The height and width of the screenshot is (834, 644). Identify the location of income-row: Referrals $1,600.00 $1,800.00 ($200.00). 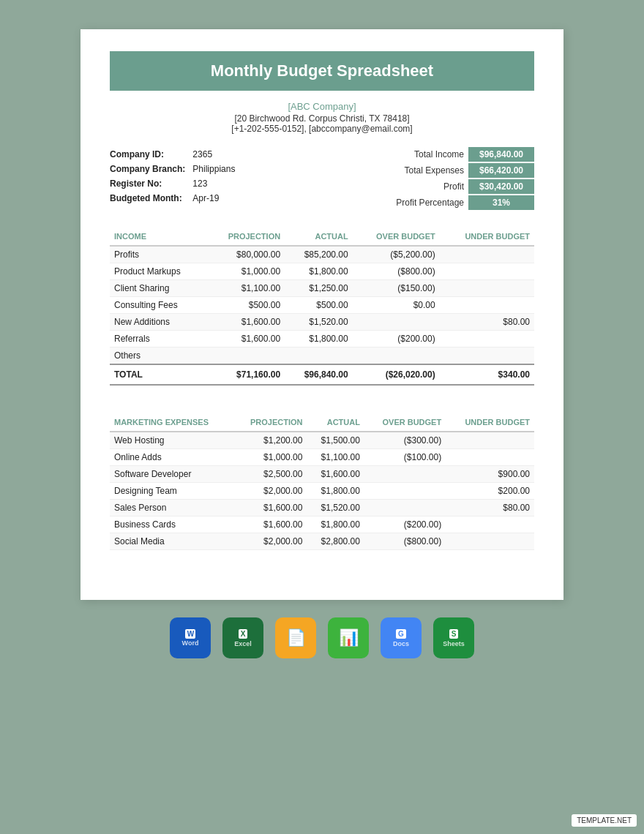
(322, 339).